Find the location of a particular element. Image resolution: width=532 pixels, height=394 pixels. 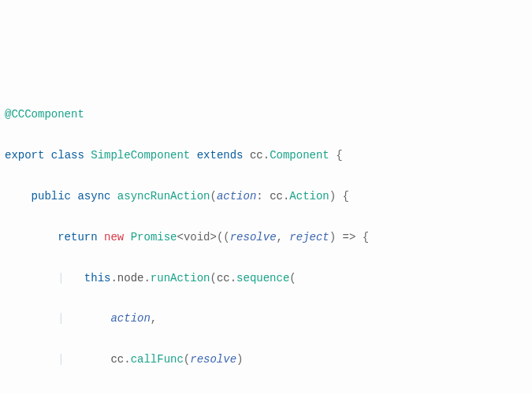

paren: ) is located at coordinates (240, 359).